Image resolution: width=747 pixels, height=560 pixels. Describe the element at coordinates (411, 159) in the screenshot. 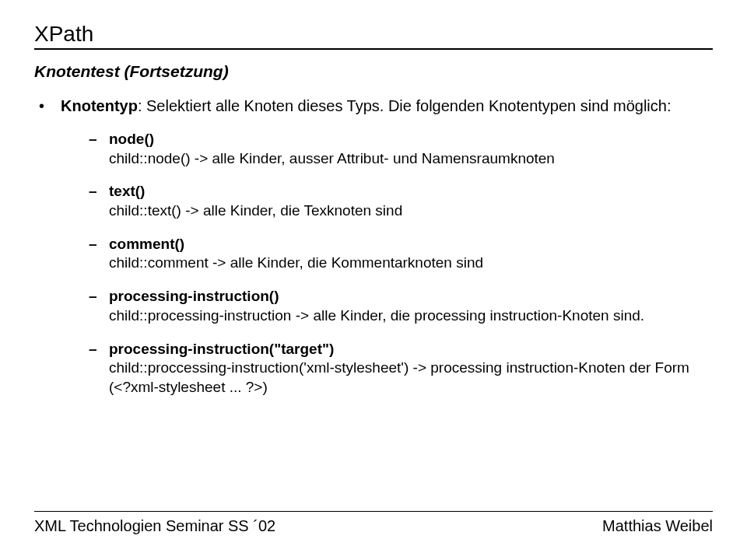

I see `item-desc: child::node() -> alle Kinder, ausser Att…` at that location.